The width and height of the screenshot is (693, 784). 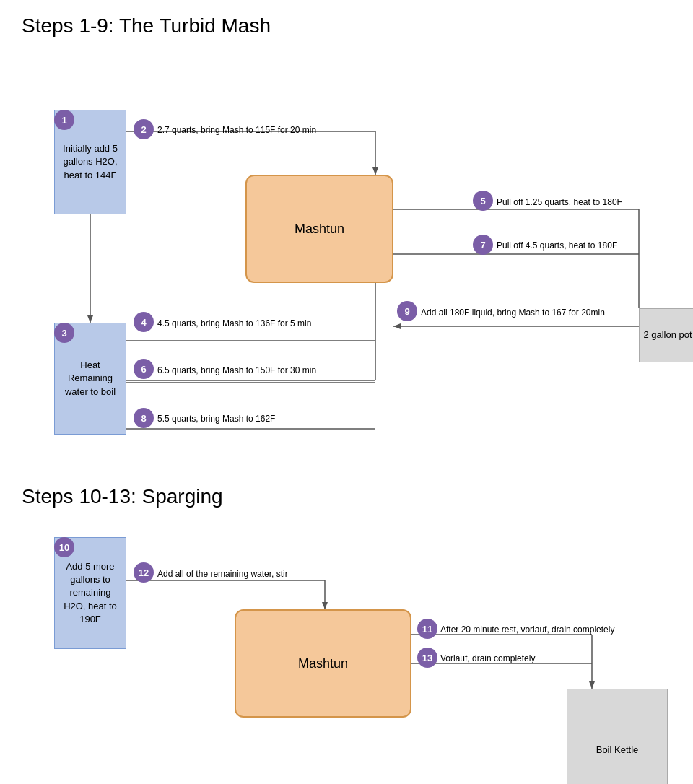 I want to click on step-circle-1: 1, so click(x=64, y=120).